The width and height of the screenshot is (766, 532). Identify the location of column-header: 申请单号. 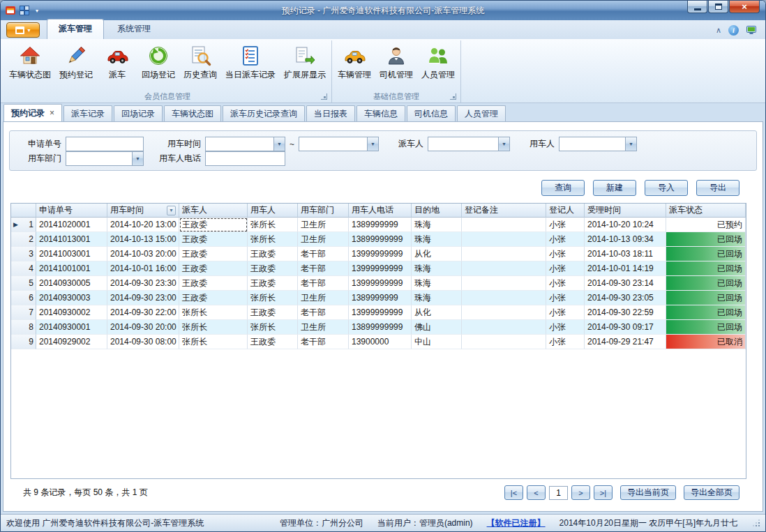
(72, 211).